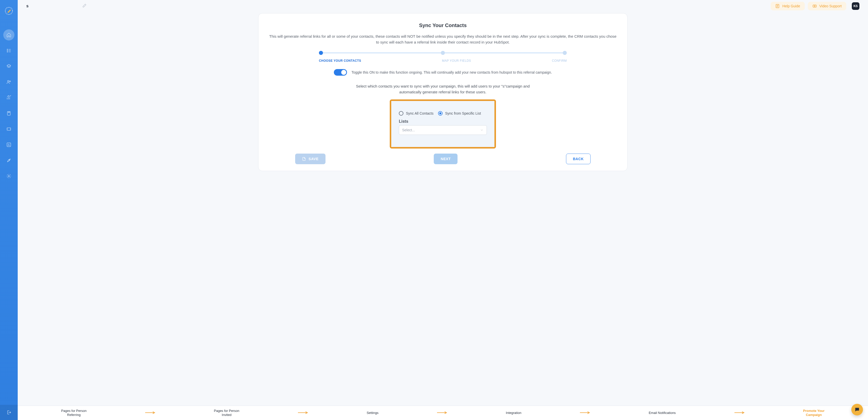  What do you see at coordinates (443, 72) in the screenshot?
I see `ongoing-toggle-row: Toggle this ON to make this function ong…` at bounding box center [443, 72].